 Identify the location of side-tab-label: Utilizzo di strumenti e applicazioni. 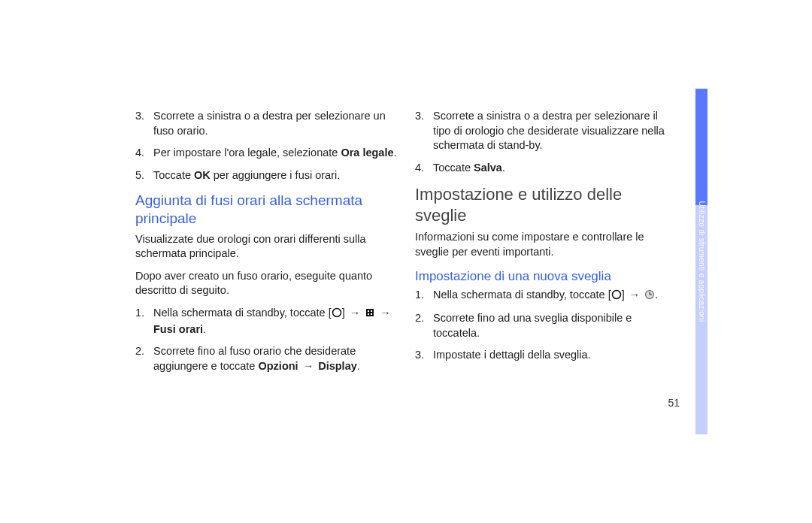
(702, 262).